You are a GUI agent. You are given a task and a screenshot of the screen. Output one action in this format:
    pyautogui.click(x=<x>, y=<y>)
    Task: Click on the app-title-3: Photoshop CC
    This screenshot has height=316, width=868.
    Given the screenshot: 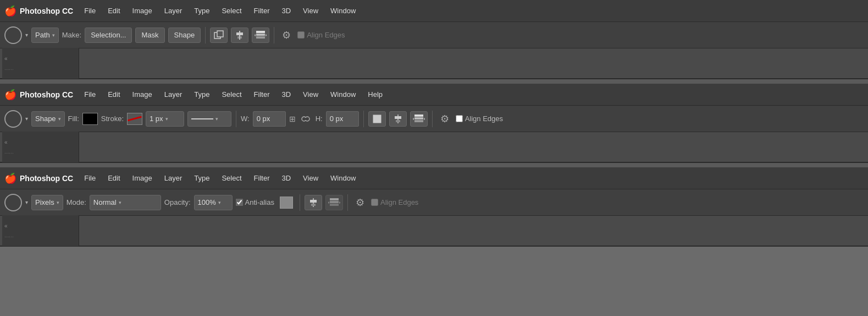 What is the action you would take?
    pyautogui.click(x=46, y=178)
    